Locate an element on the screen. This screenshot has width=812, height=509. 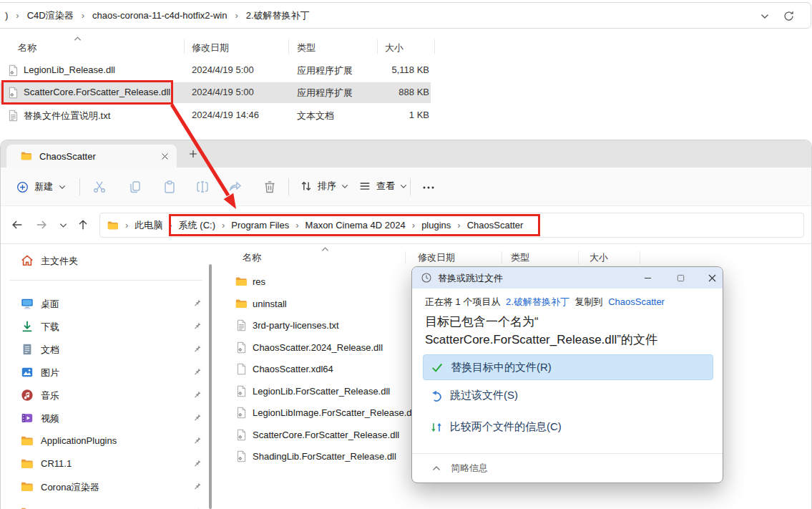
sort-ascending-icon is located at coordinates (325, 249).